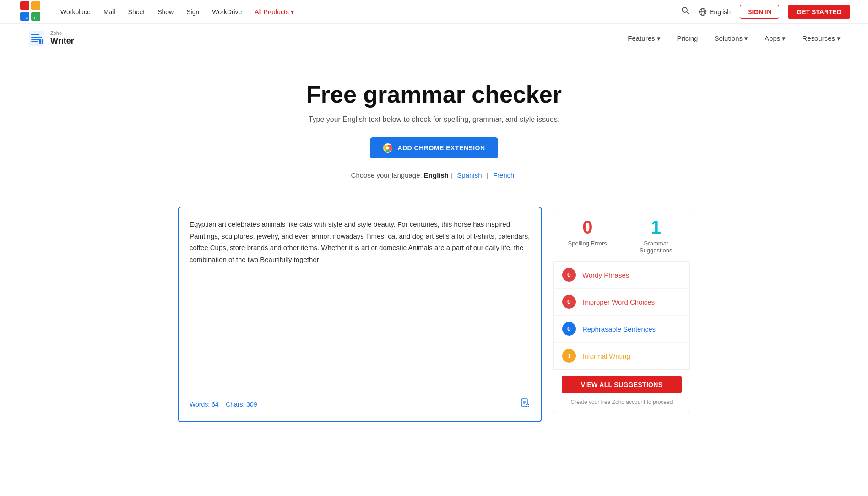 The image size is (868, 496). What do you see at coordinates (644, 38) in the screenshot?
I see `nav-features: Features ▾` at bounding box center [644, 38].